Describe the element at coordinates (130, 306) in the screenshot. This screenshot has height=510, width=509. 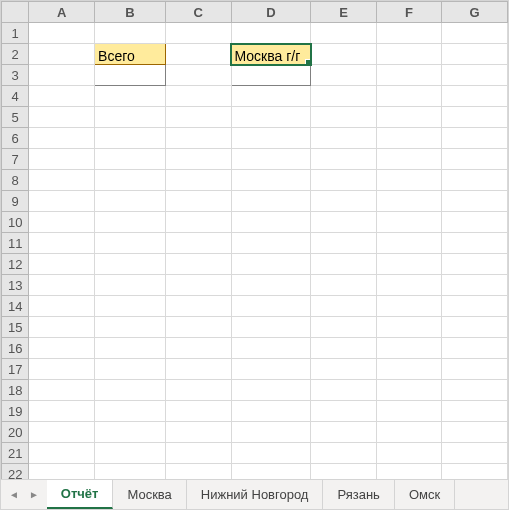
I see `cell-B14` at that location.